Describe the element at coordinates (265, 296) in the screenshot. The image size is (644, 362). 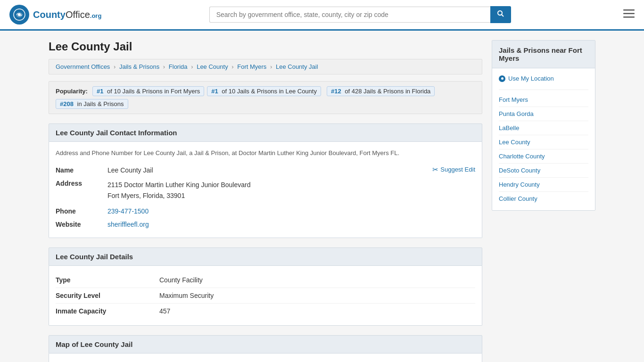
I see `details-section-body: Type County Facility Security Level Maxi…` at that location.